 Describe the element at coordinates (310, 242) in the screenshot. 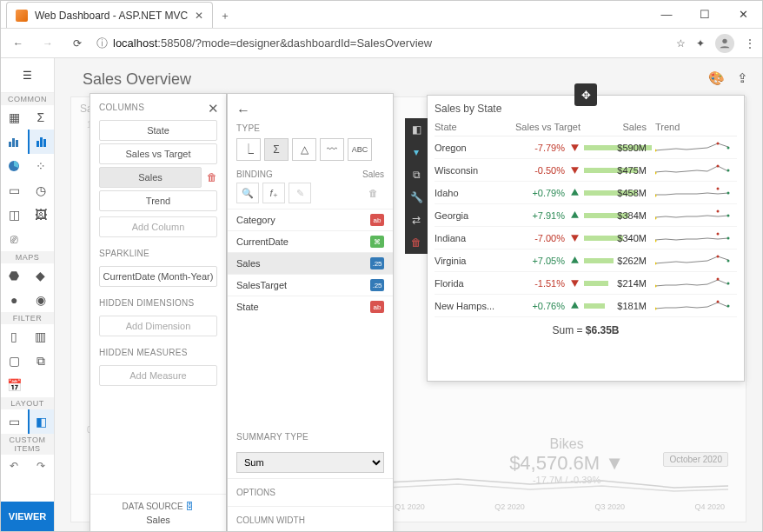

I see `binding-item: CurrentDate⌘` at that location.